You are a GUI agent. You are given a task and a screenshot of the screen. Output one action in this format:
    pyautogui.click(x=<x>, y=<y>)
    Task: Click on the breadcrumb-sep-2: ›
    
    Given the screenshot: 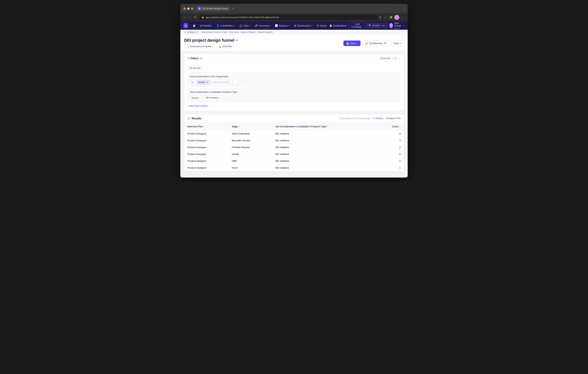 What is the action you would take?
    pyautogui.click(x=228, y=32)
    